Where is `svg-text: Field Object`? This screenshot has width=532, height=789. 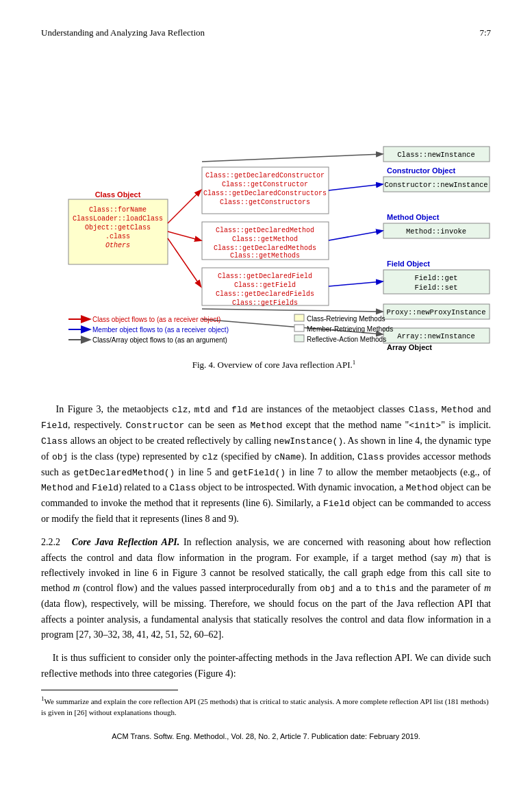
svg-text: Field Object is located at coordinates (408, 264).